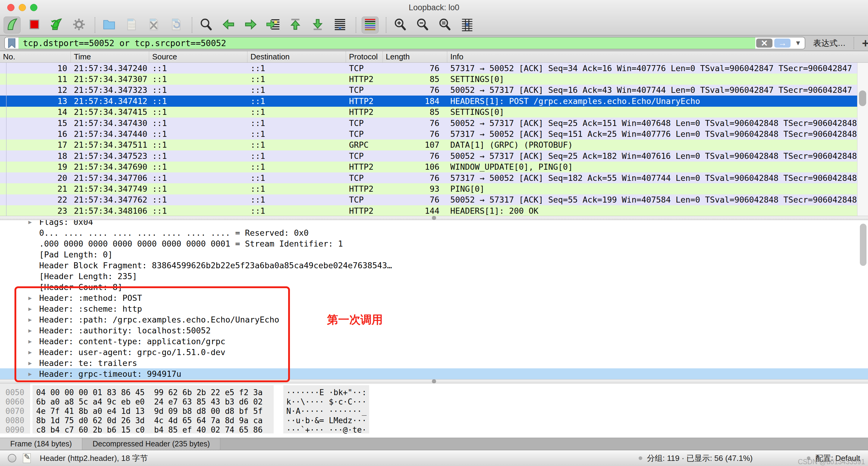  I want to click on detail-line: Header Block Fragment: 83864599626b2b22e…, so click(434, 265).